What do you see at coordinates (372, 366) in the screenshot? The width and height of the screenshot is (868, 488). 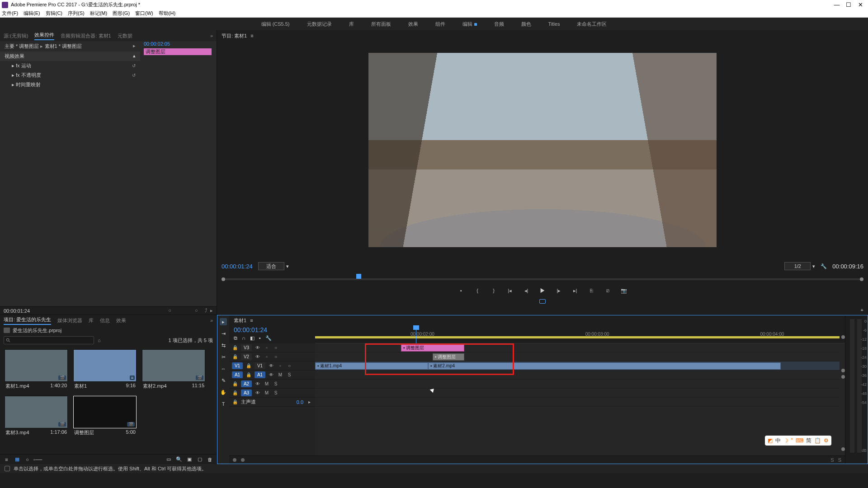 I see `timeline-clip: ▪ 素材1.mp4` at bounding box center [372, 366].